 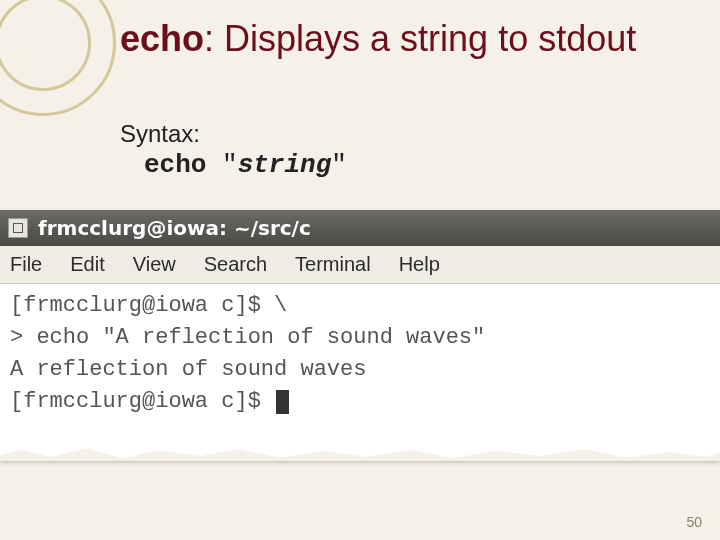 I want to click on decorative-circles, so click(x=60, y=60).